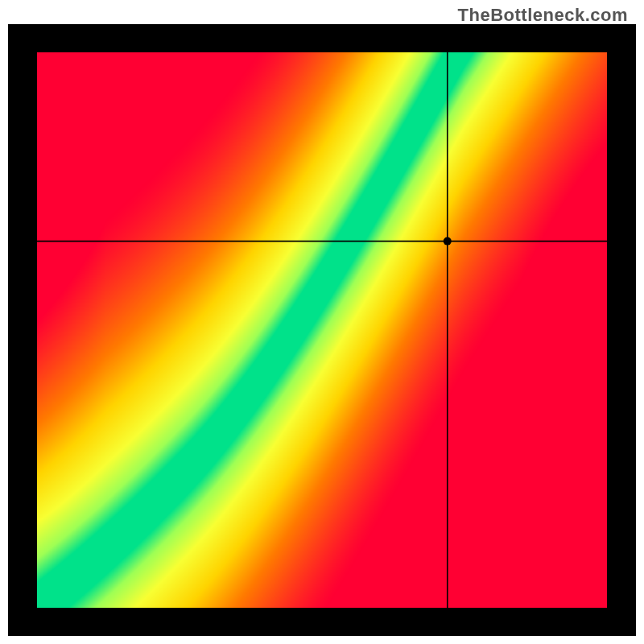  What do you see at coordinates (543, 15) in the screenshot?
I see `watermark-text: TheBottleneck.com` at bounding box center [543, 15].